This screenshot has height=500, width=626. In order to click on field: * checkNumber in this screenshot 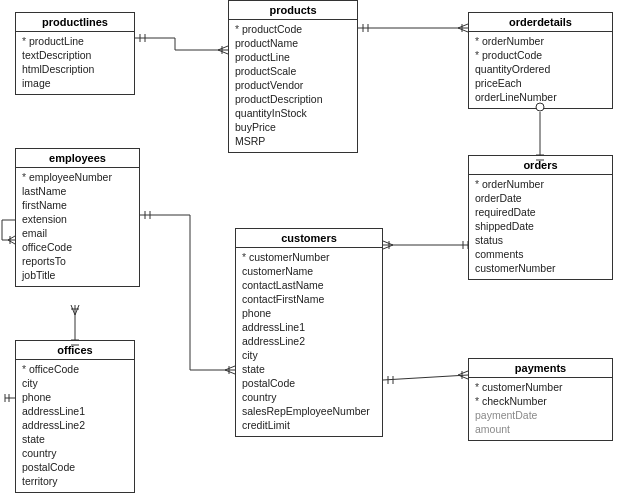, I will do `click(540, 401)`.